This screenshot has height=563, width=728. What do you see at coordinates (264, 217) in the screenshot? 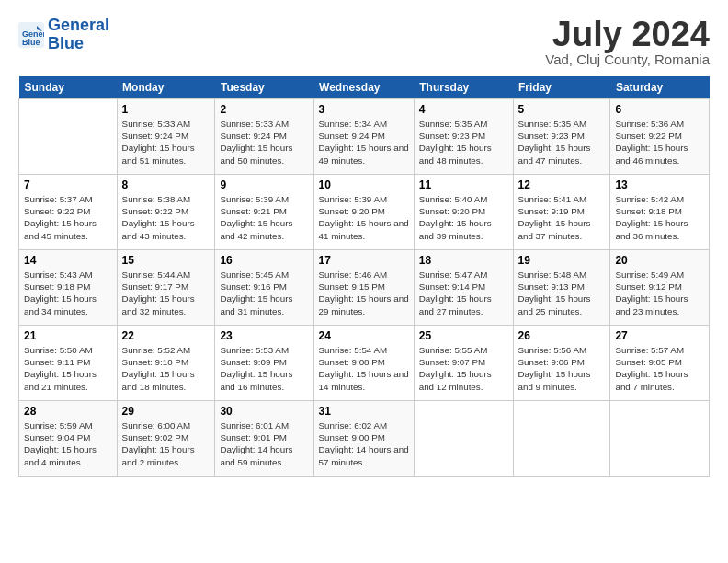
I see `day-info: Sunrise: 5:39 AM Sunset: 9:21 PM Dayligh…` at bounding box center [264, 217].